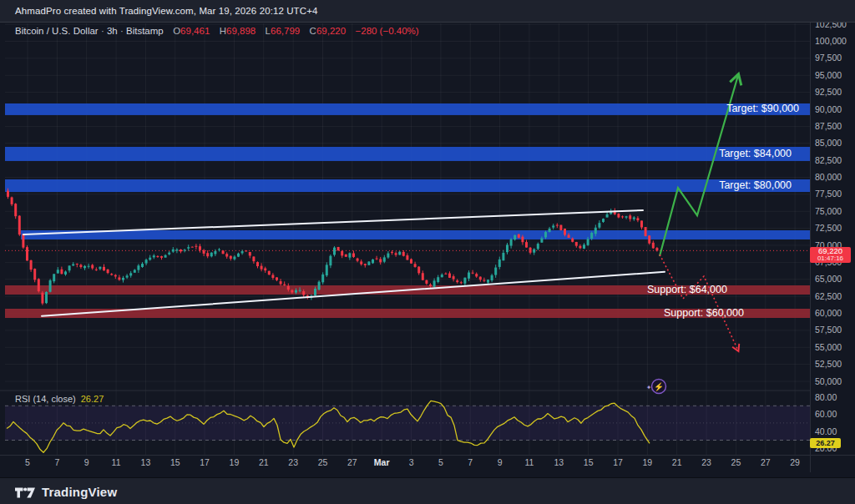 The width and height of the screenshot is (855, 504). What do you see at coordinates (828, 296) in the screenshot?
I see `price-tick-label: 62,500` at bounding box center [828, 296].